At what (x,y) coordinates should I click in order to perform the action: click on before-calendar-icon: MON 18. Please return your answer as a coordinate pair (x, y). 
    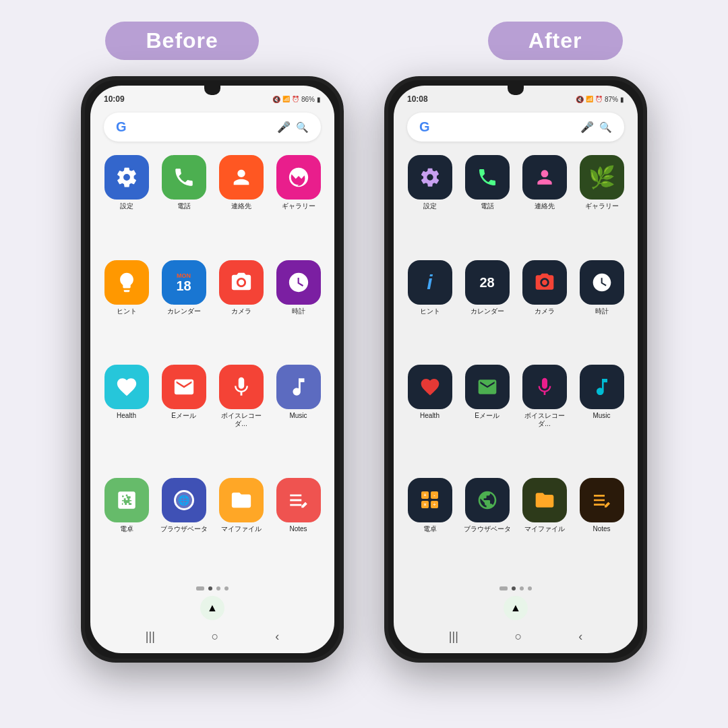
    Looking at the image, I should click on (184, 282).